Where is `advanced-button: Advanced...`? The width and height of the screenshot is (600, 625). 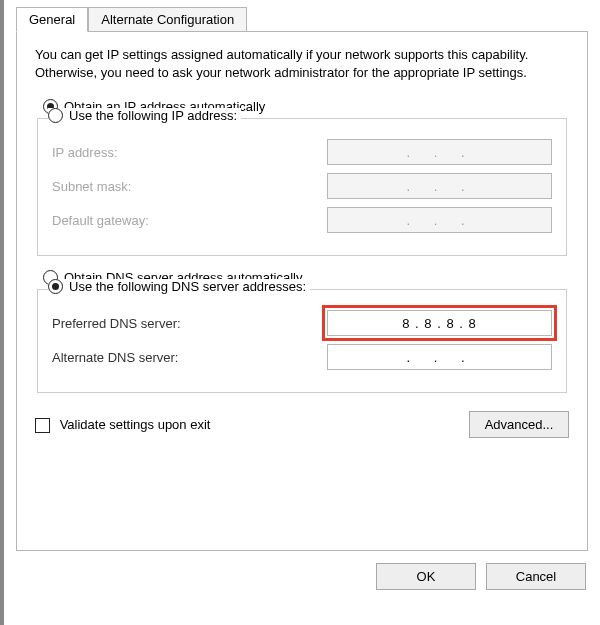 advanced-button: Advanced... is located at coordinates (519, 424).